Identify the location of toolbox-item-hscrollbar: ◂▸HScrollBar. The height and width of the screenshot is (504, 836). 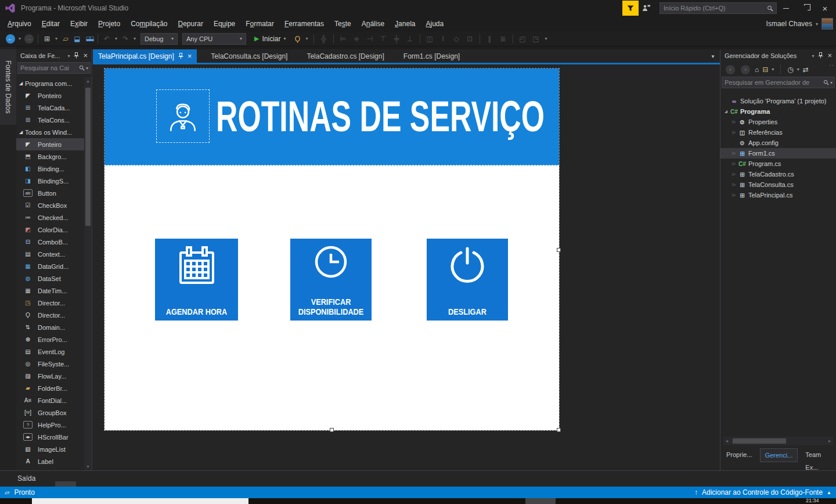
(50, 437).